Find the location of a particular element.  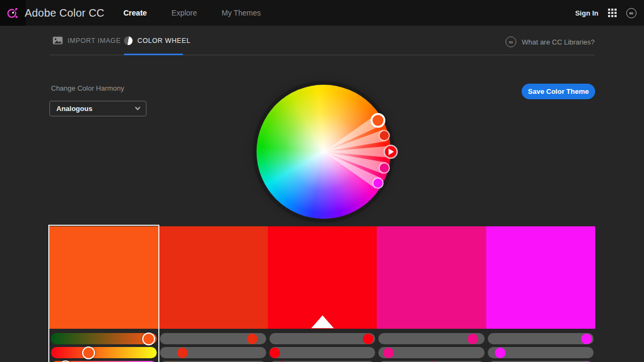

tab-color-wheel: COLOR WHEEL is located at coordinates (157, 41).